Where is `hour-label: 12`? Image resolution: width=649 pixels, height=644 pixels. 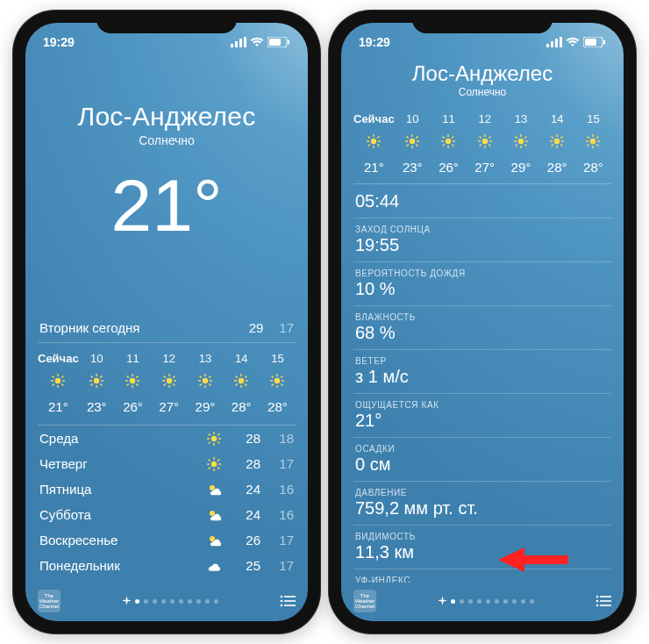
hour-label: 12 is located at coordinates (168, 358).